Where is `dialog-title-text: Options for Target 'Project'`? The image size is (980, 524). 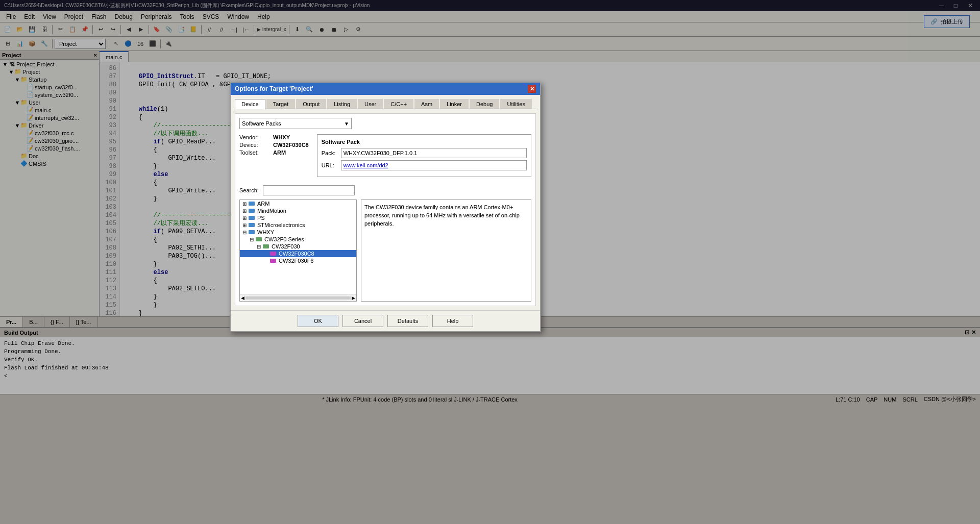 dialog-title-text: Options for Target 'Project' is located at coordinates (274, 89).